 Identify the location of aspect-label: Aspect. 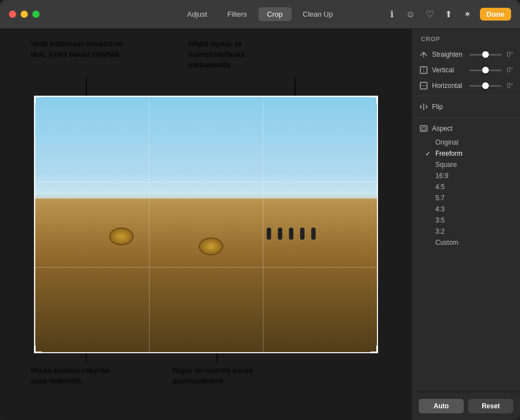
(473, 129).